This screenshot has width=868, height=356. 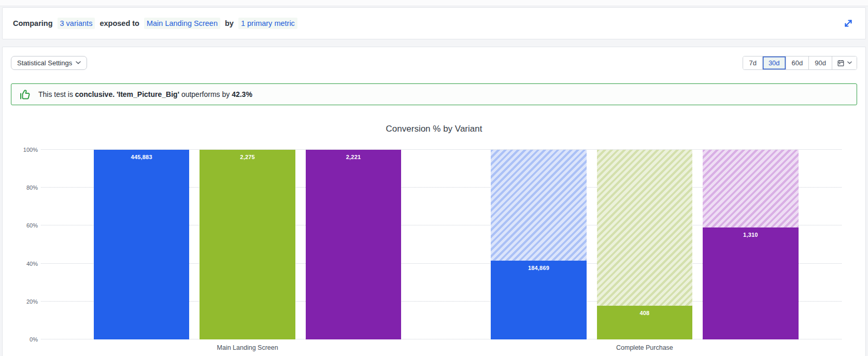 I want to click on y-tick-label: 40%, so click(x=23, y=264).